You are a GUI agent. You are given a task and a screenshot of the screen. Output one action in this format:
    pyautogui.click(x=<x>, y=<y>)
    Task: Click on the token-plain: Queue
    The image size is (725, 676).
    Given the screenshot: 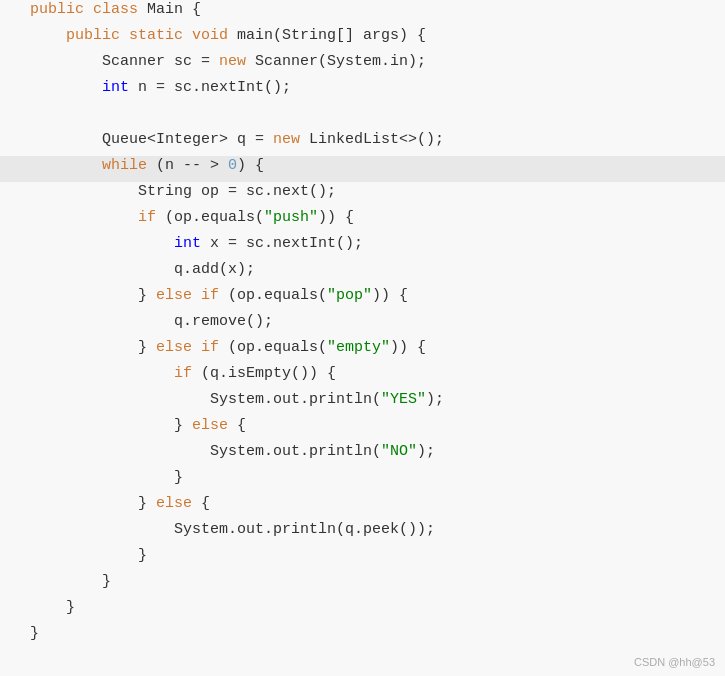 What is the action you would take?
    pyautogui.click(x=88, y=140)
    